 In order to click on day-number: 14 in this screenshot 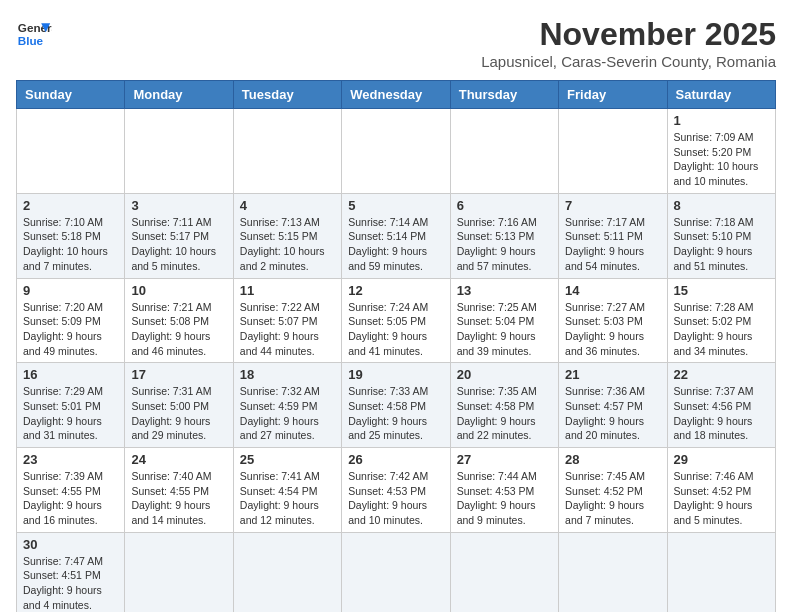, I will do `click(612, 290)`.